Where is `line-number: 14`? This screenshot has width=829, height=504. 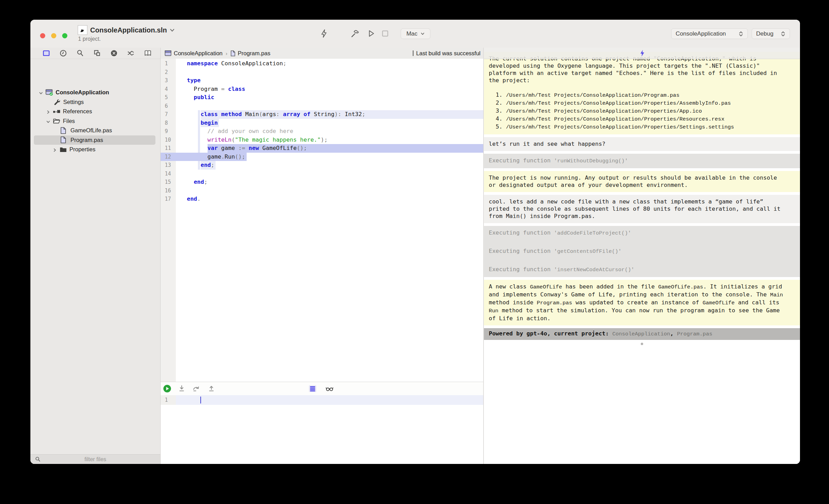
line-number: 14 is located at coordinates (168, 174).